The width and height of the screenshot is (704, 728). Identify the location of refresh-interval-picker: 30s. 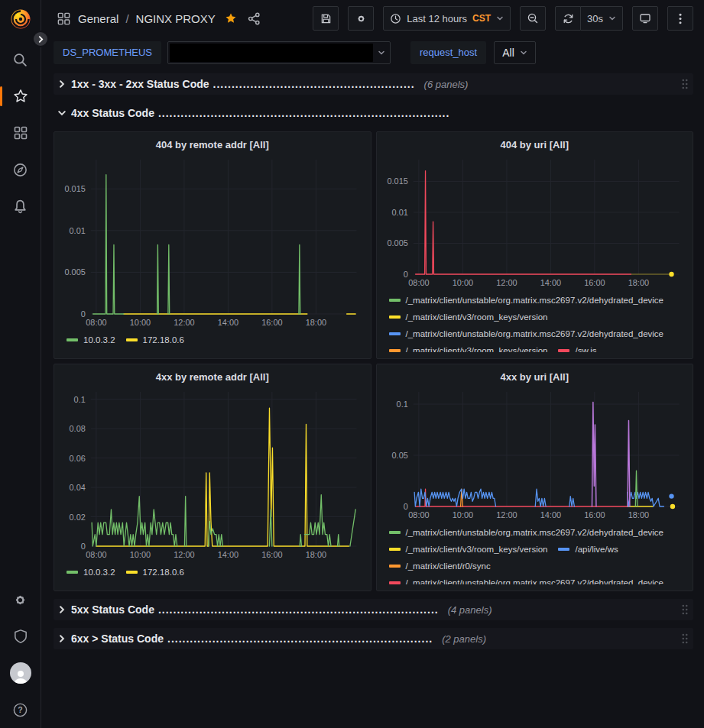
(602, 18).